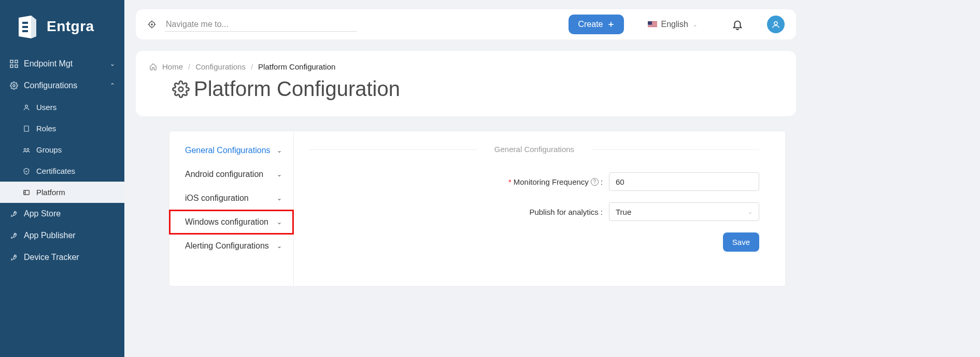  What do you see at coordinates (556, 182) in the screenshot?
I see `monitoring-label: * Monitoring Frequency ? :` at bounding box center [556, 182].